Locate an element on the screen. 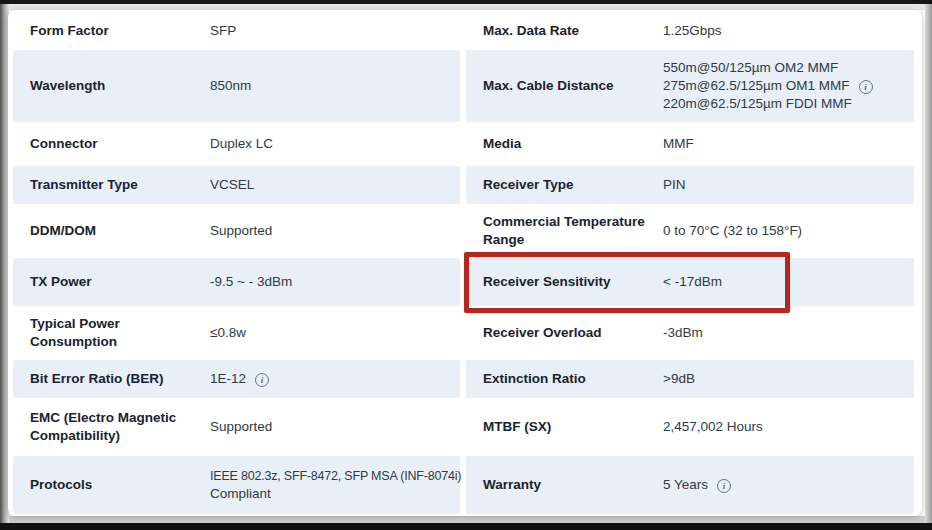  spec-label: Extinction Ratio is located at coordinates (573, 379).